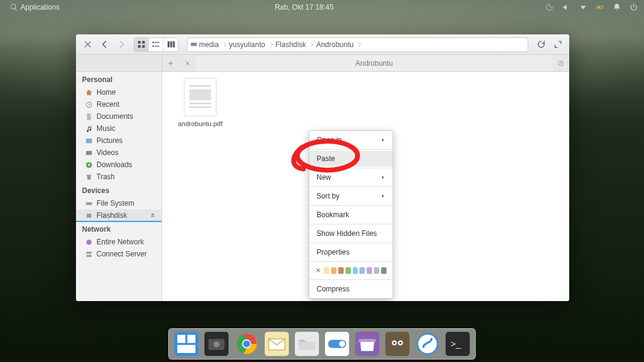 This screenshot has width=644, height=362. Describe the element at coordinates (351, 270) in the screenshot. I see `color-swatch-row: ✕` at that location.